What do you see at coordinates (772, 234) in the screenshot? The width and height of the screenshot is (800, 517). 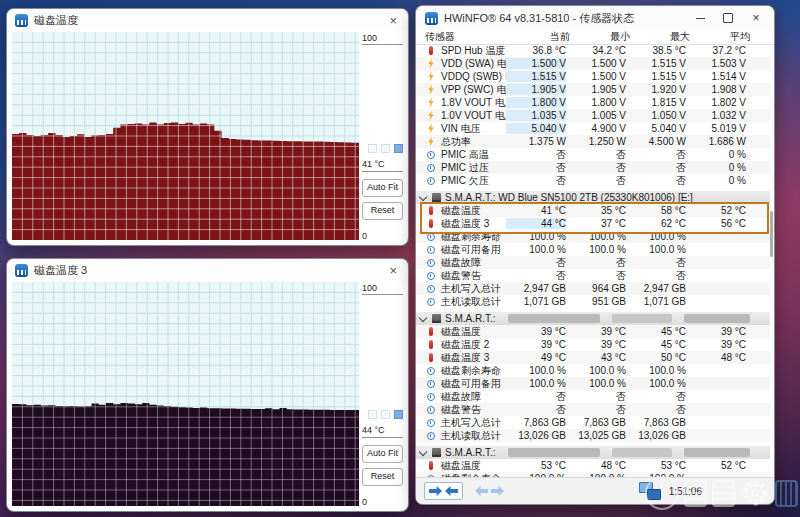 I see `scrollbar-thumb` at bounding box center [772, 234].